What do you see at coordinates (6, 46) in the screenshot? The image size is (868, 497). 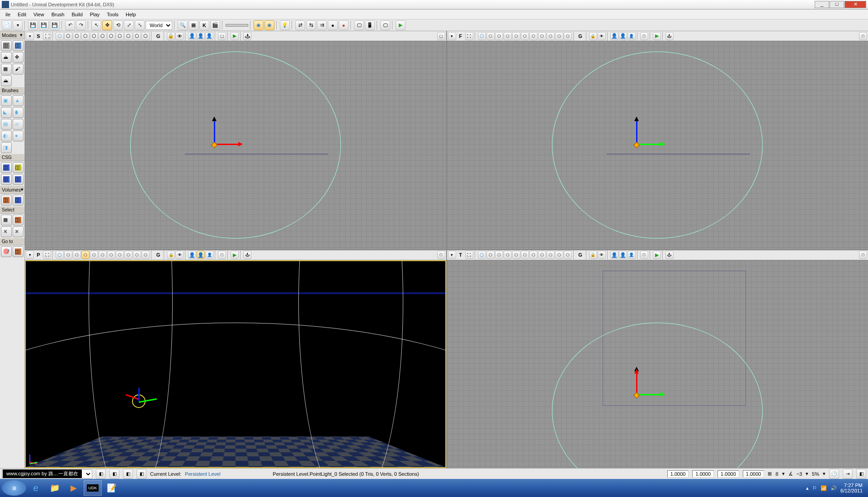 I see `camera-mode-button: ◫` at bounding box center [6, 46].